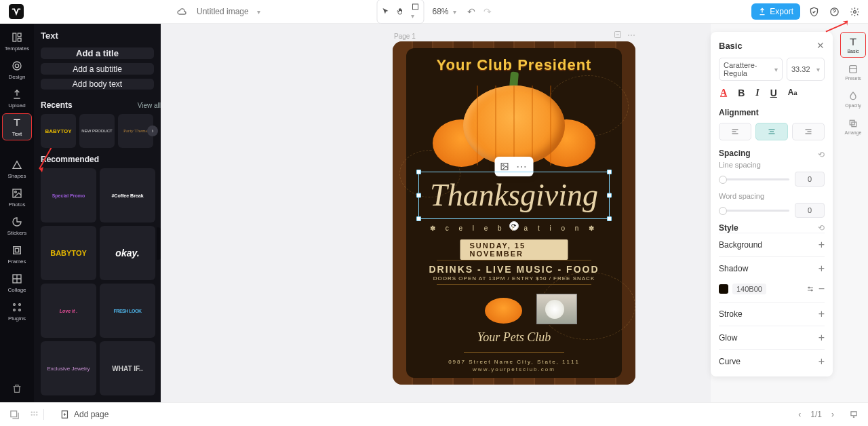 The image size is (868, 426). Describe the element at coordinates (800, 414) in the screenshot. I see `prev-page-button: ‹` at that location.